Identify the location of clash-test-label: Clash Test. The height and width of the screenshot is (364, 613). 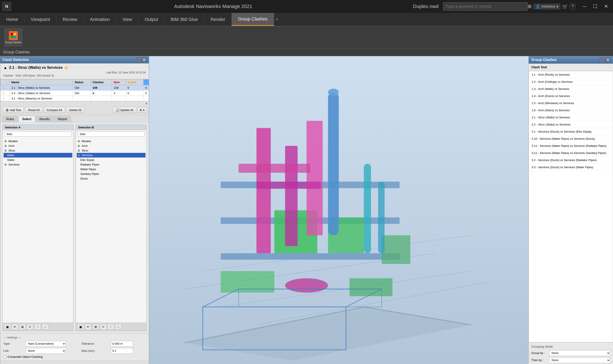
(571, 67).